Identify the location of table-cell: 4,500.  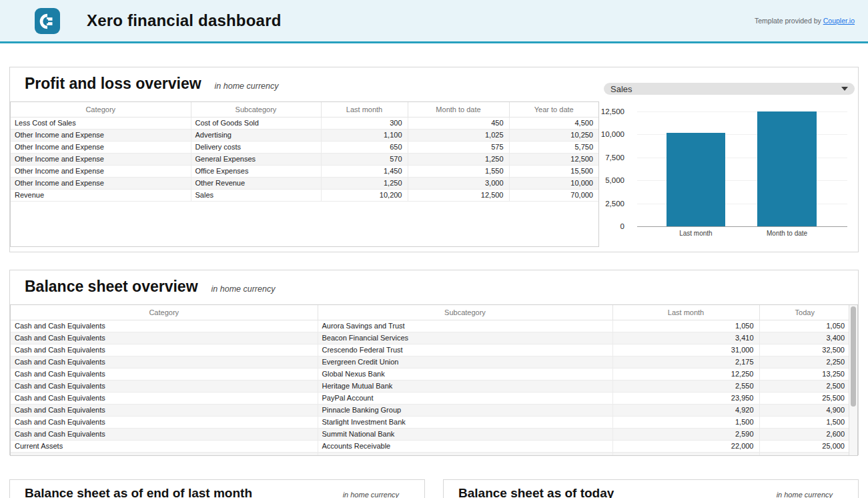
(554, 123).